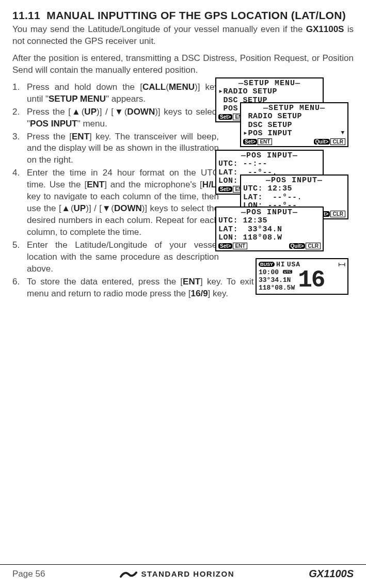  What do you see at coordinates (281, 264) in the screenshot?
I see `power-hi: HI` at bounding box center [281, 264].